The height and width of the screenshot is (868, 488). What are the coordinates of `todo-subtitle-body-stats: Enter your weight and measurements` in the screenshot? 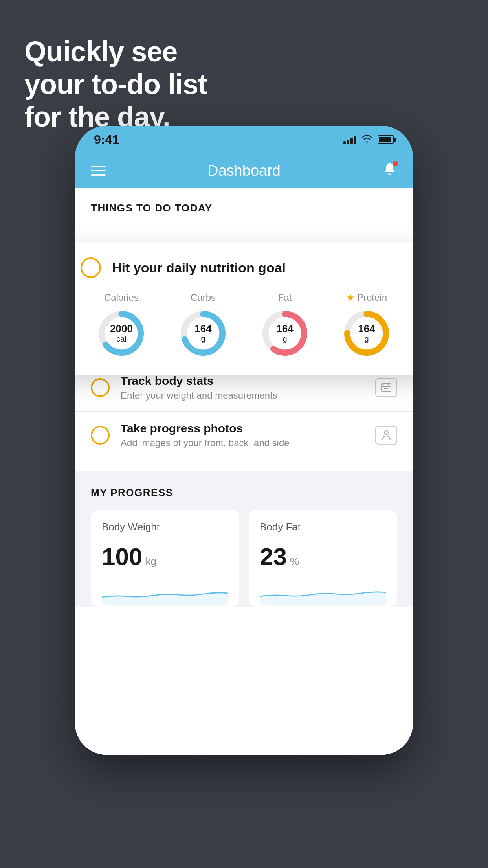 It's located at (242, 395).